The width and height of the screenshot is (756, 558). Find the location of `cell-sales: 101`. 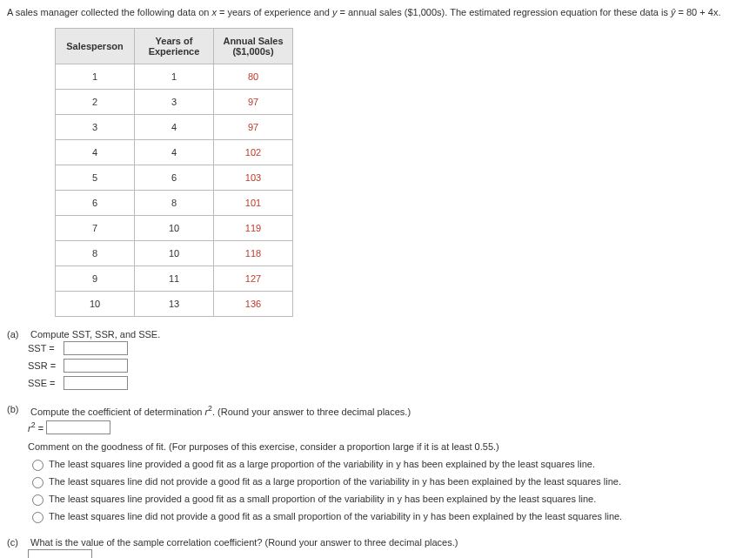

cell-sales: 101 is located at coordinates (254, 204).